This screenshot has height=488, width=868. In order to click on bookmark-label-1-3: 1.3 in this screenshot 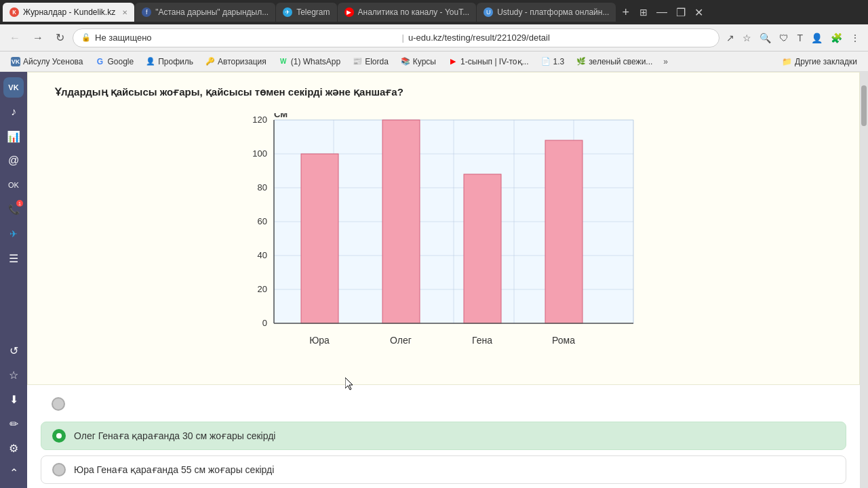, I will do `click(559, 62)`.